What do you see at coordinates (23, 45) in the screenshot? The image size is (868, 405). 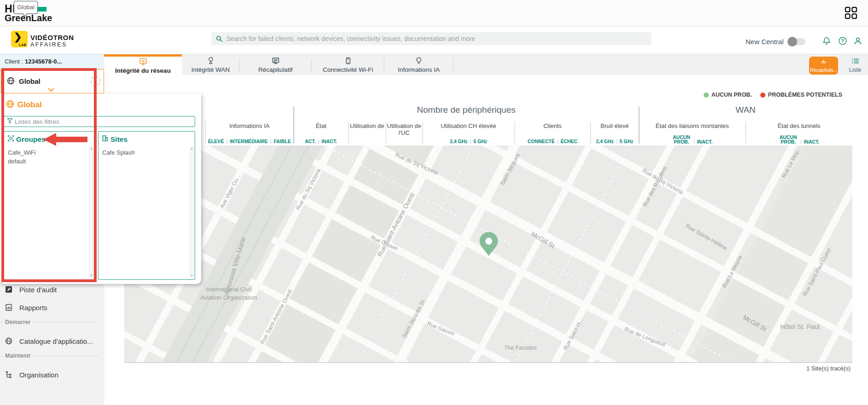 I see `videotron-lab-badge: LAB` at bounding box center [23, 45].